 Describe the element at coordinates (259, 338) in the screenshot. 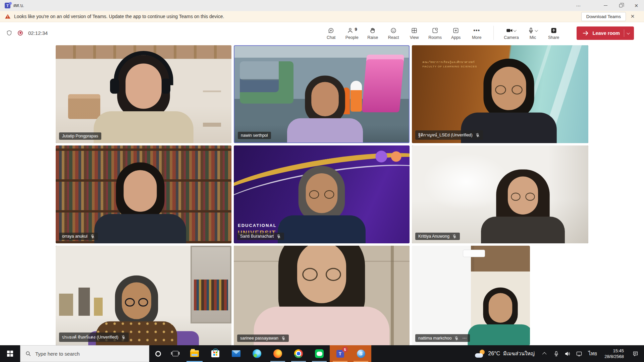

I see `participant-name: sarinee passayawan` at that location.